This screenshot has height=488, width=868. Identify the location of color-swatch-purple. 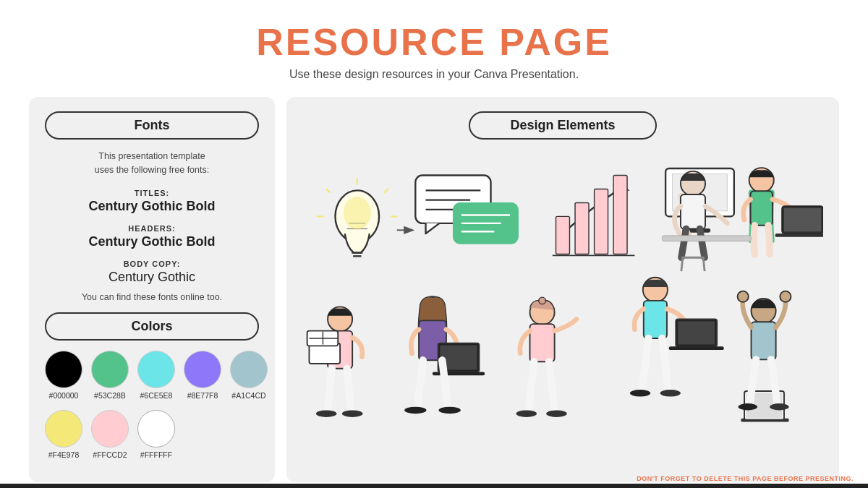
(203, 369).